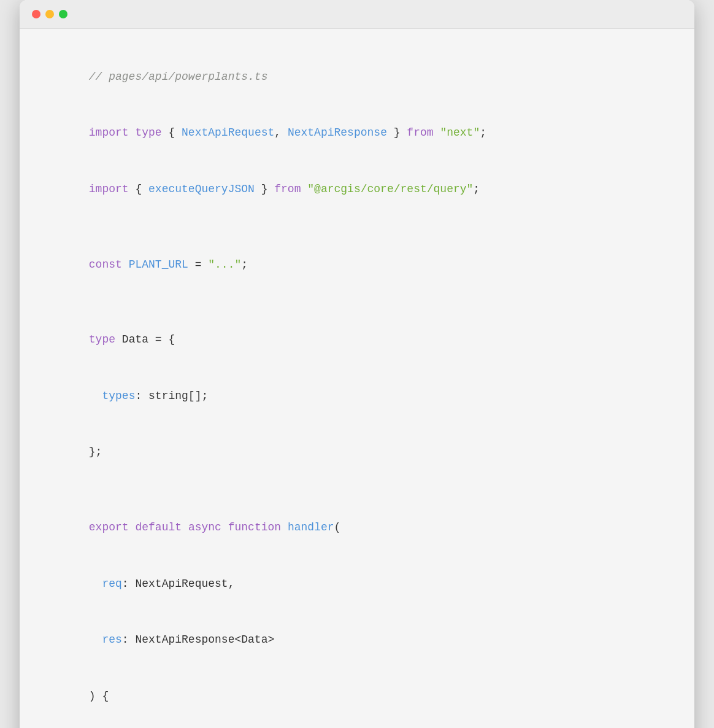 Image resolution: width=714 pixels, height=728 pixels. What do you see at coordinates (357, 584) in the screenshot?
I see `req-param-line: req: NextApiRequest,` at bounding box center [357, 584].